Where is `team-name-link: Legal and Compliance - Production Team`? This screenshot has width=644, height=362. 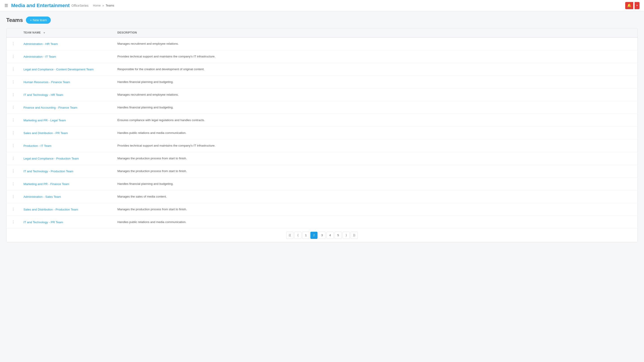 team-name-link: Legal and Compliance - Production Team is located at coordinates (51, 158).